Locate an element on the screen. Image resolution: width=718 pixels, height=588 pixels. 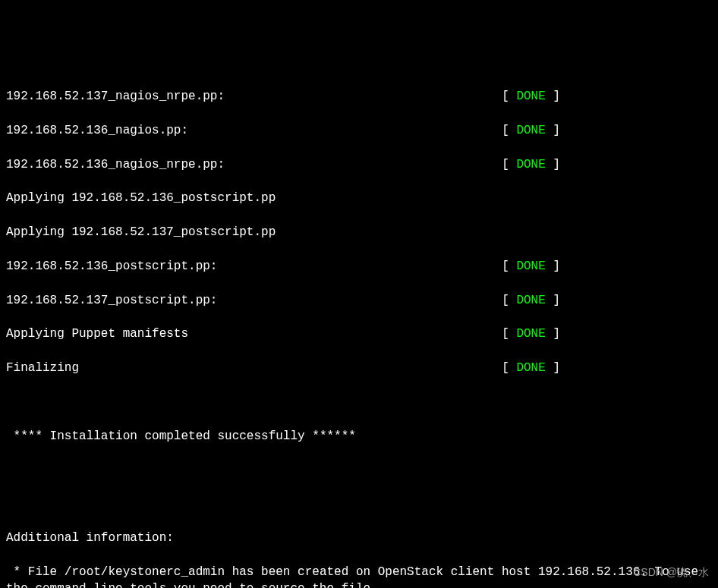
task-row: Applying Puppet manifests[ DONE ] is located at coordinates (359, 334).